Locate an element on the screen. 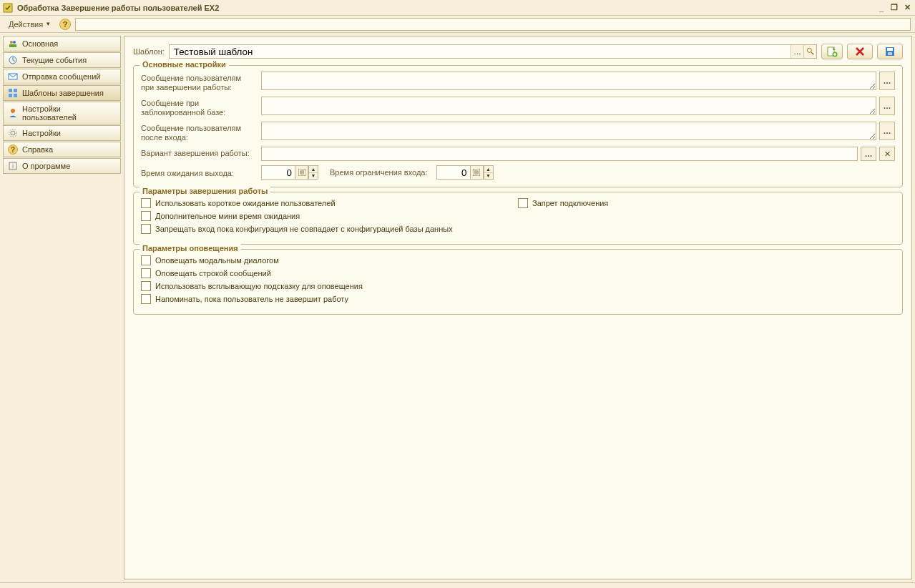 The image size is (915, 588). wait-exit-down: ▼ is located at coordinates (313, 176).